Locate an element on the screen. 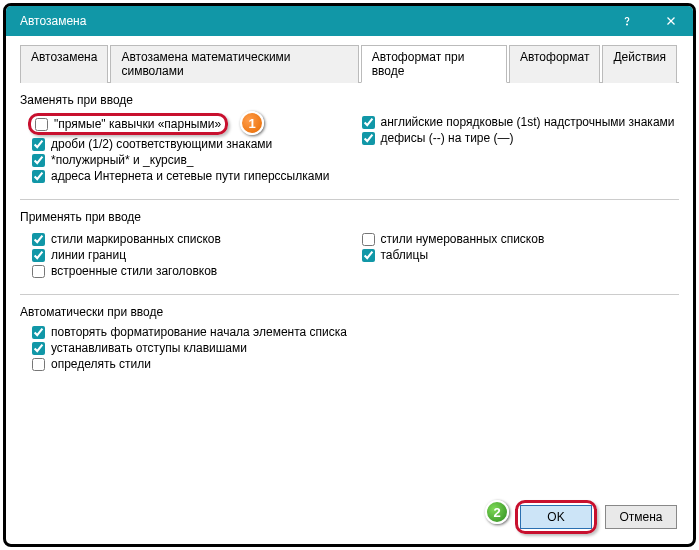  marker-2: 2 is located at coordinates (497, 512).